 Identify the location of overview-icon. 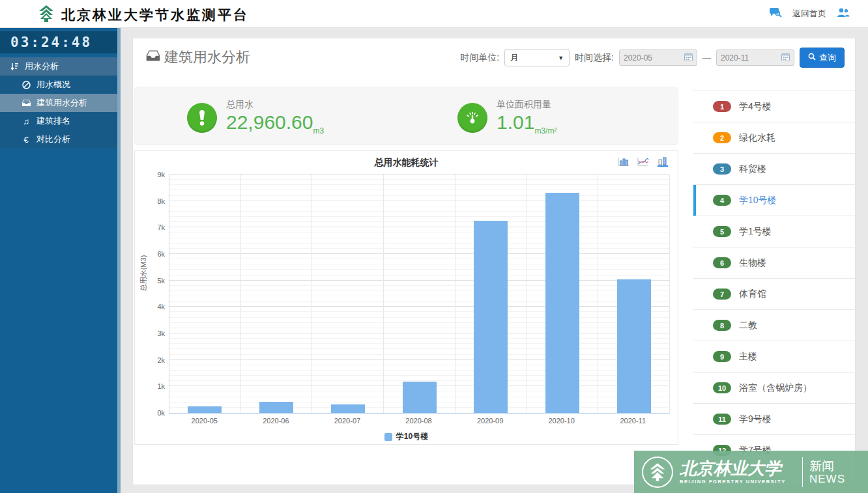
(26, 85).